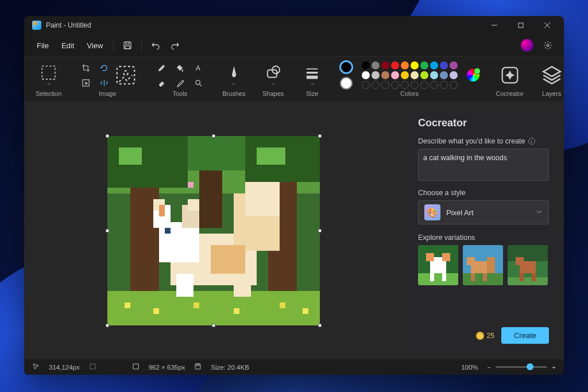 The width and height of the screenshot is (588, 392). What do you see at coordinates (104, 83) in the screenshot?
I see `flip-tool` at bounding box center [104, 83].